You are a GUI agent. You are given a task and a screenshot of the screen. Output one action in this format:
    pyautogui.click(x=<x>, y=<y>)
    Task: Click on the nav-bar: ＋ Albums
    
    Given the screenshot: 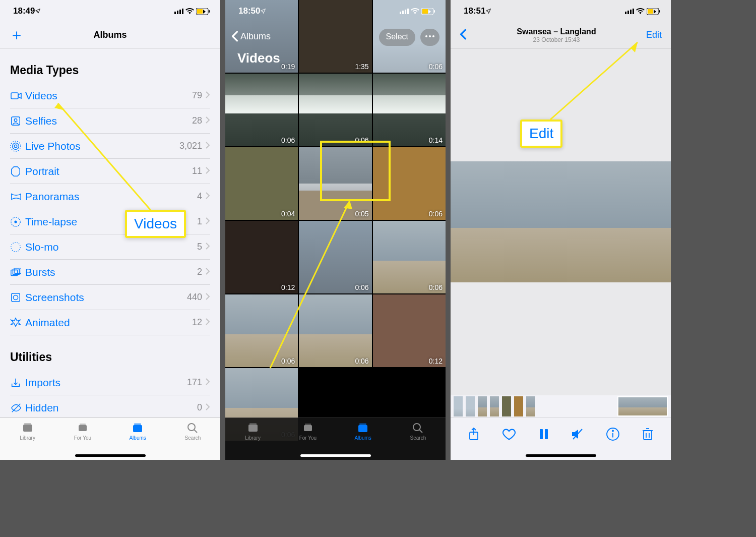 What is the action you would take?
    pyautogui.click(x=110, y=35)
    